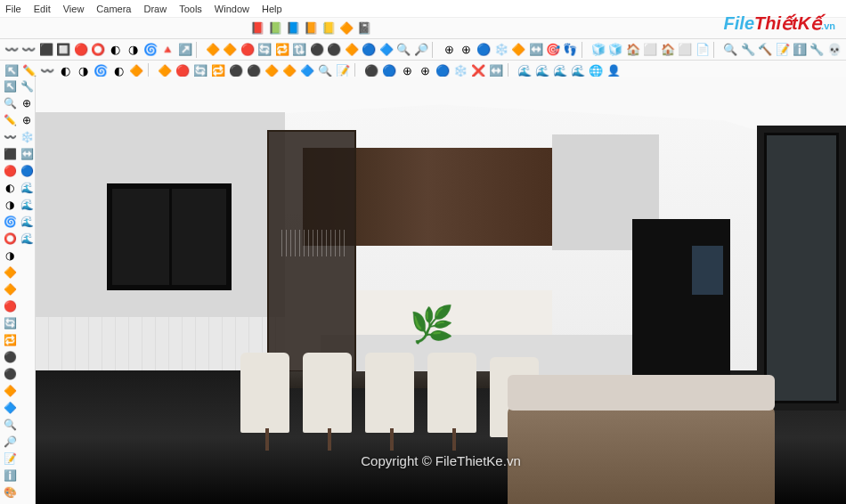 Image resolution: width=846 pixels, height=504 pixels. Describe the element at coordinates (43, 9) in the screenshot. I see `menu-edit: Edit` at that location.